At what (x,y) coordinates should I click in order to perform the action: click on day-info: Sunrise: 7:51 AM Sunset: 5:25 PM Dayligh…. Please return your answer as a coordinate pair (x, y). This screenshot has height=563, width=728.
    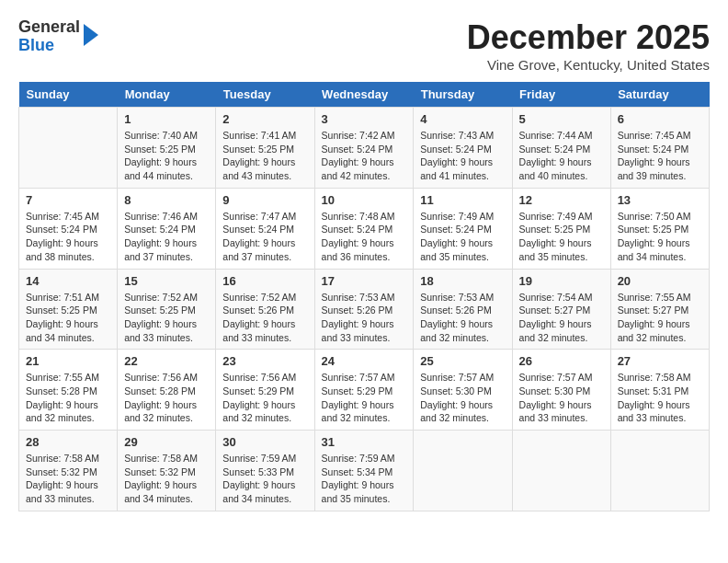
    Looking at the image, I should click on (68, 318).